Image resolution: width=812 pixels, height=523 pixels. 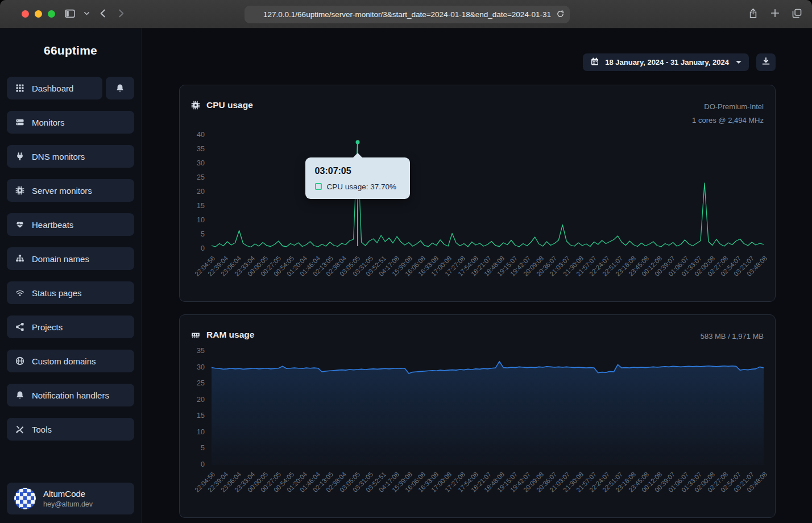 I want to click on sidebar-item-label: Dashboard, so click(x=52, y=89).